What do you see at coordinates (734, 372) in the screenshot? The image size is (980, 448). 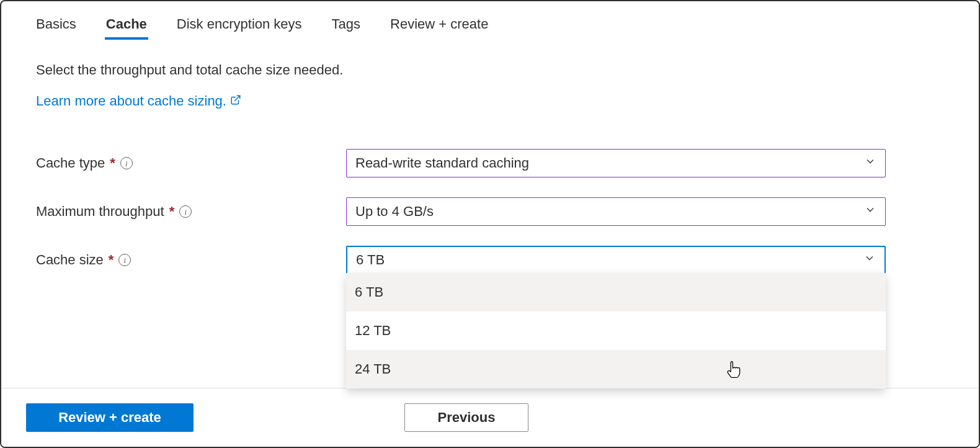 I see `cursor-pointer-icon` at bounding box center [734, 372].